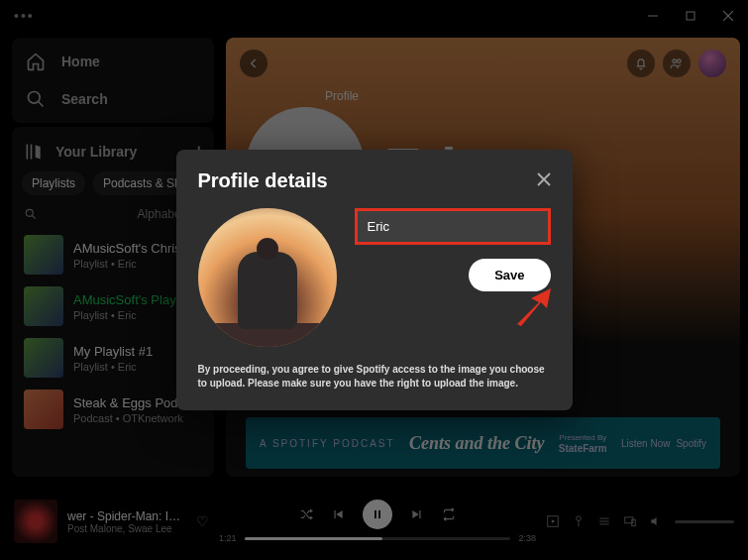 This screenshot has height=560, width=748. I want to click on modal-close-button, so click(544, 181).